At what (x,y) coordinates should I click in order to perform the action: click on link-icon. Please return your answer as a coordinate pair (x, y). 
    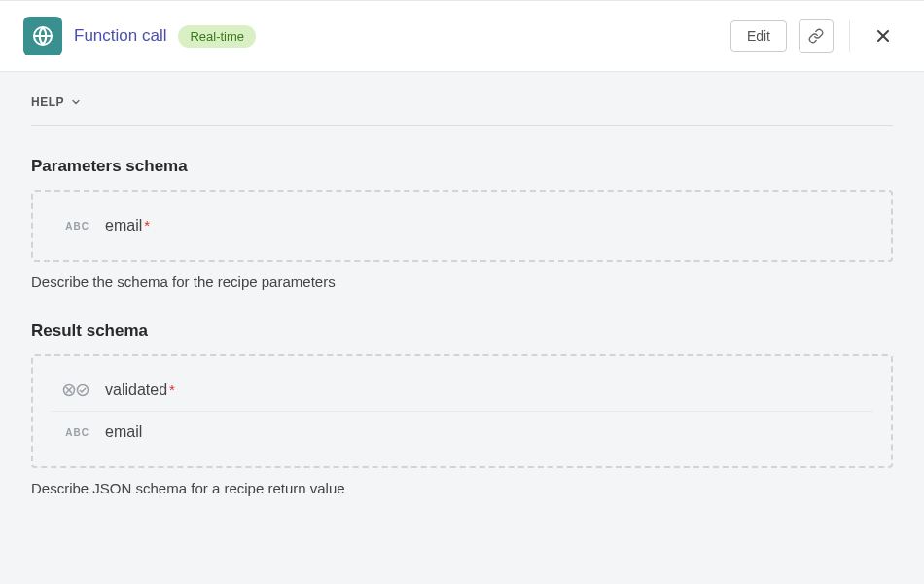
    Looking at the image, I should click on (816, 36).